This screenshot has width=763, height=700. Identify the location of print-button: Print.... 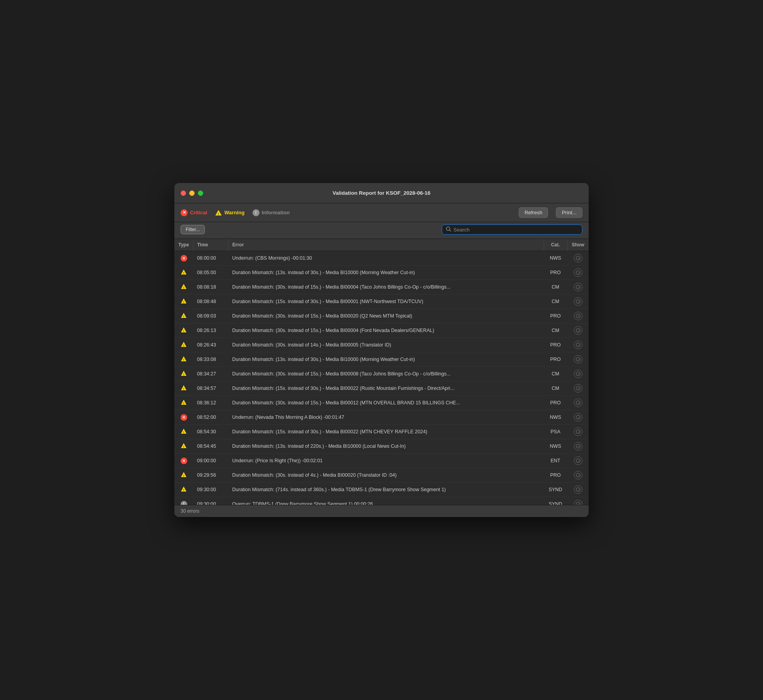
(569, 213).